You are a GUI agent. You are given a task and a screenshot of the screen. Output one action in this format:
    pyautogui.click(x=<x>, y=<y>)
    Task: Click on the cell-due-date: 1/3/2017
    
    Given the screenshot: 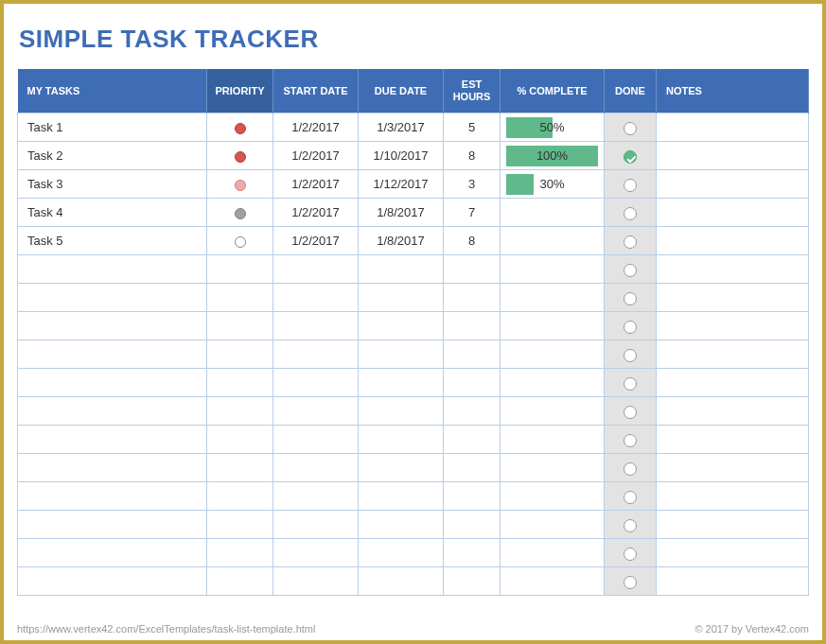 What is the action you would take?
    pyautogui.click(x=401, y=128)
    